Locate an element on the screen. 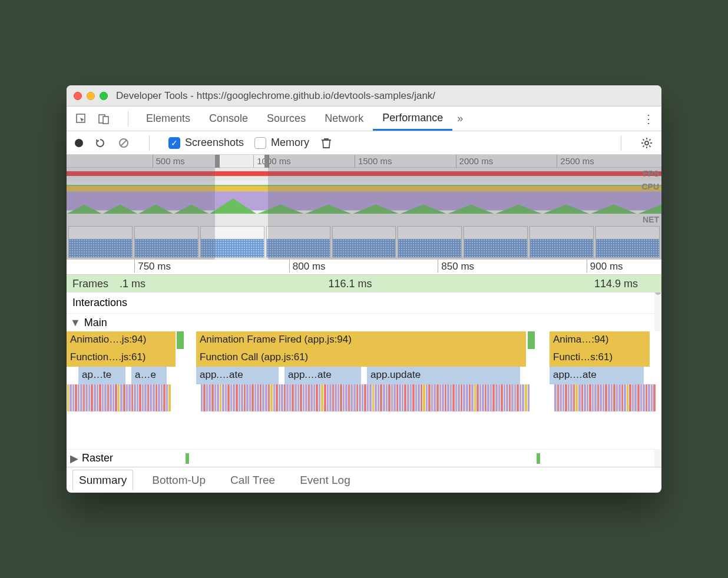 The width and height of the screenshot is (728, 578). interactions-label: Interactions is located at coordinates (100, 303).